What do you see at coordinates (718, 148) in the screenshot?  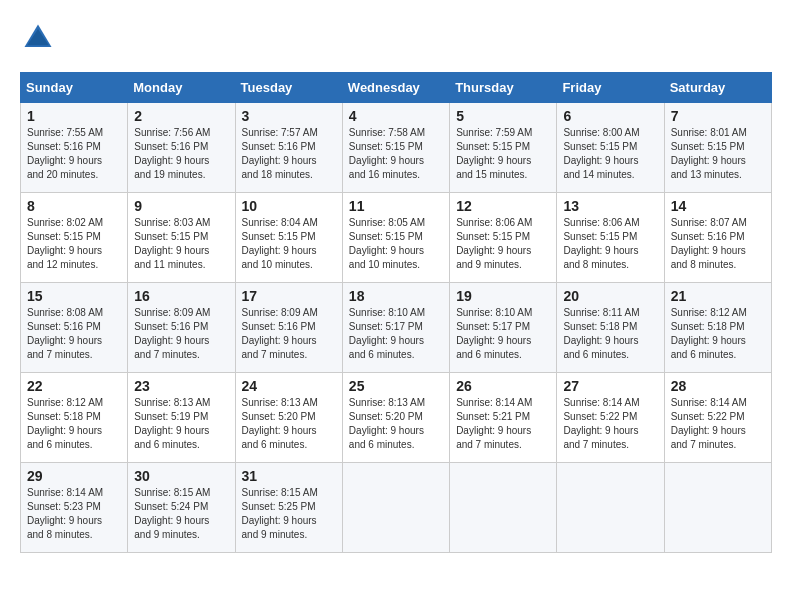 I see `calendar-cell-day-7: 7Sunrise: 8:01 AMSunset: 5:15 PMDaylight…` at bounding box center [718, 148].